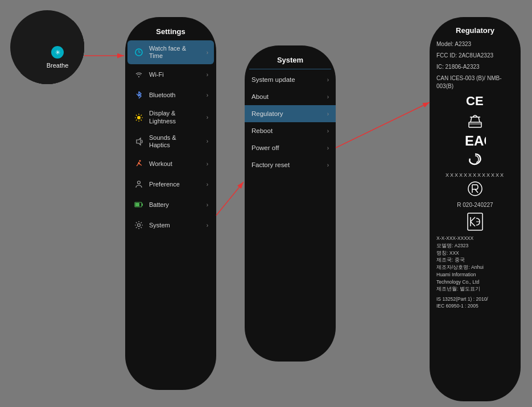 The image size is (532, 407). I want to click on kc-symbol, so click(475, 223).